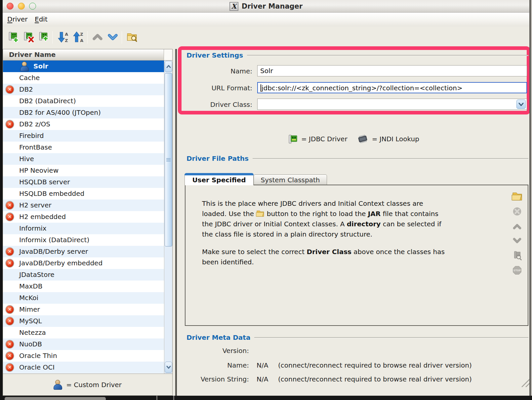 This screenshot has height=400, width=532. I want to click on driver-name-field: Solr, so click(392, 71).